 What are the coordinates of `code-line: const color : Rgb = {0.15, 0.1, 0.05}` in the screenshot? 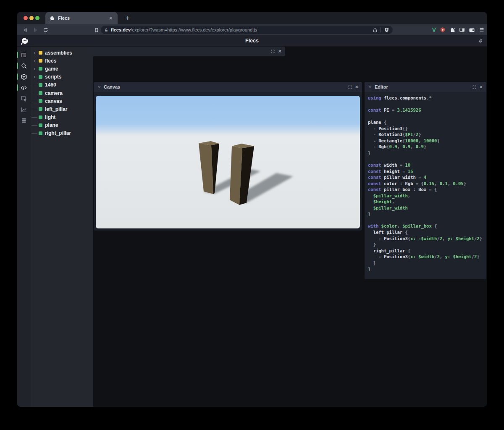 It's located at (426, 184).